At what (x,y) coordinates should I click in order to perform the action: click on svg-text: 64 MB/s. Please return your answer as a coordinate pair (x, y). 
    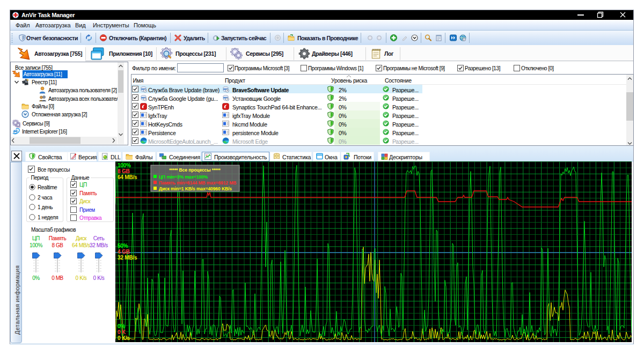
    Looking at the image, I should click on (128, 177).